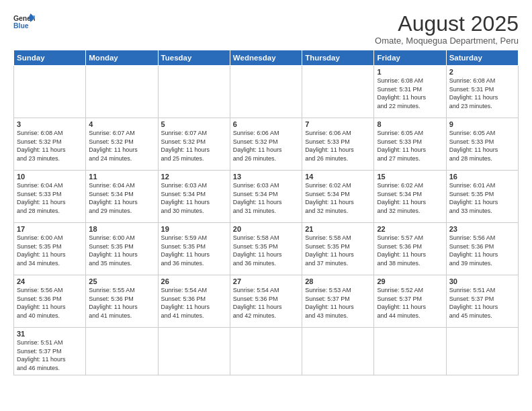 The width and height of the screenshot is (532, 411). I want to click on svg-text: Blue, so click(21, 26).